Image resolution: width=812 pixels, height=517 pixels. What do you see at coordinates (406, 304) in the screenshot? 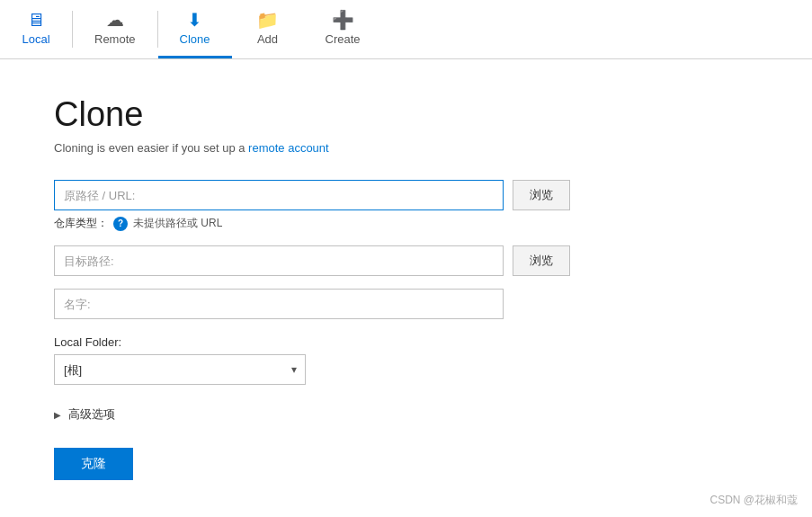
I see `name-row` at bounding box center [406, 304].